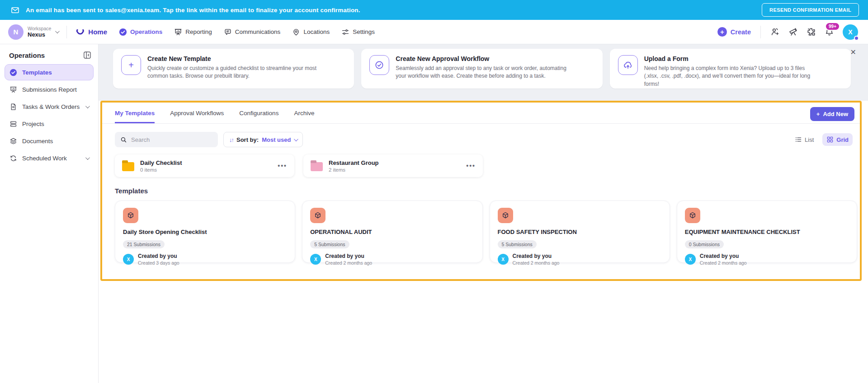 The image size is (868, 383). What do you see at coordinates (80, 32) in the screenshot?
I see `xenia-logo-icon` at bounding box center [80, 32].